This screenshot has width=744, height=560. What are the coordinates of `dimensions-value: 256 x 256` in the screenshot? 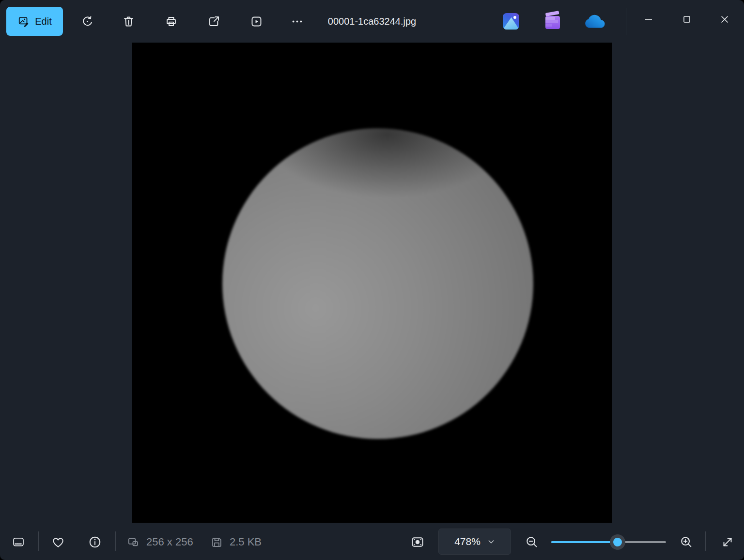 It's located at (170, 542).